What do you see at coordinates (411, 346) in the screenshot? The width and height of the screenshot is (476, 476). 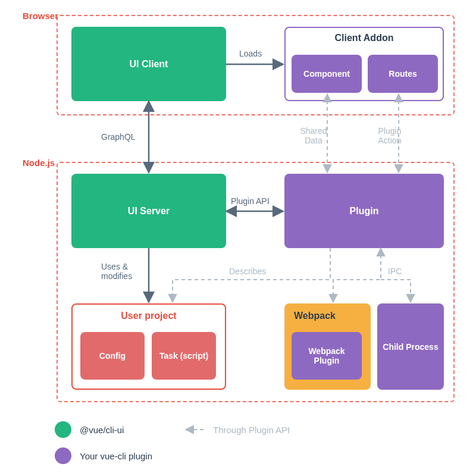 I see `child-process-box: Child Process` at bounding box center [411, 346].